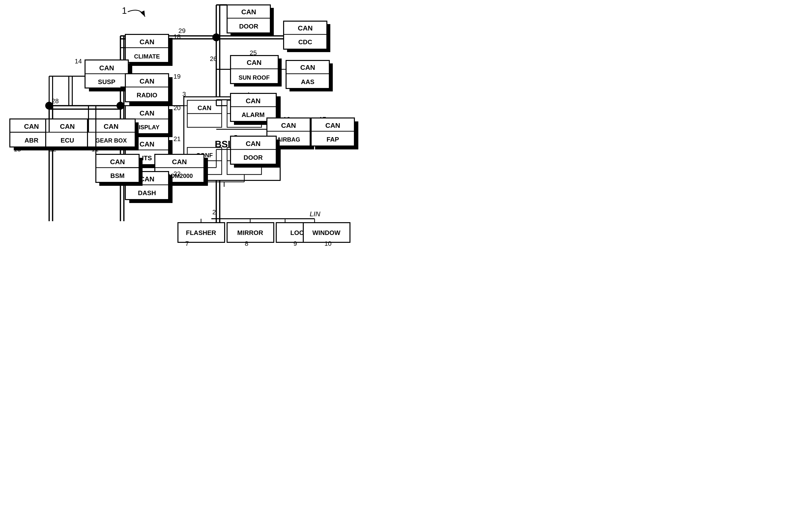 The height and width of the screenshot is (523, 812). Describe the element at coordinates (53, 149) in the screenshot. I see `ref-12-text: 12` at that location.